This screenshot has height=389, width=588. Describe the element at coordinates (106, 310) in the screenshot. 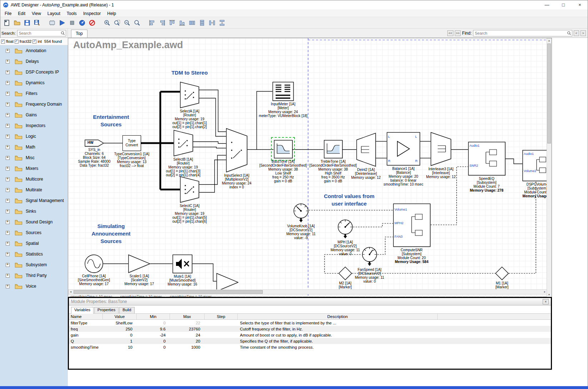

I see `tab-properties: Properties` at that location.